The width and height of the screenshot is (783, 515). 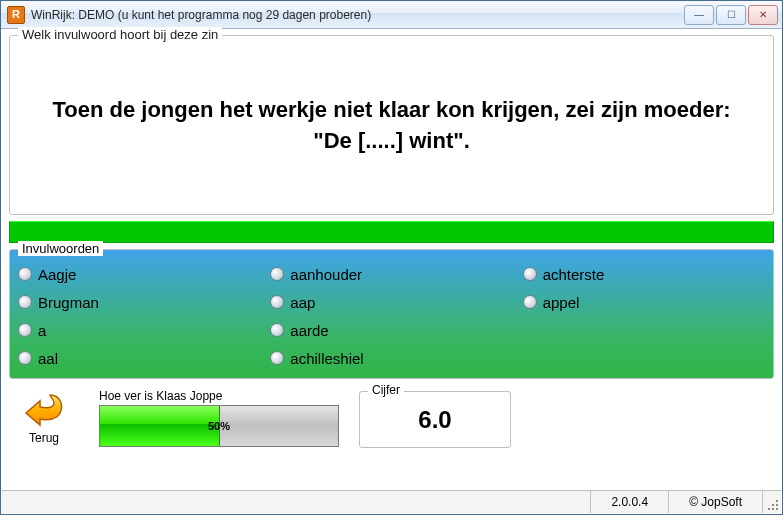 I want to click on answer-option: Brugman, so click(x=139, y=302).